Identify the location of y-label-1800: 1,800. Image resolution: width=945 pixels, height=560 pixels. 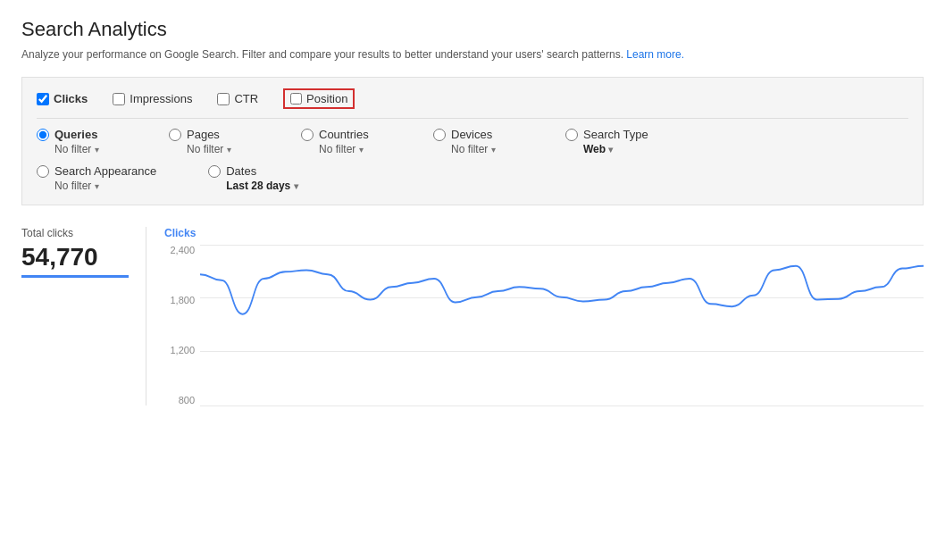
(180, 300).